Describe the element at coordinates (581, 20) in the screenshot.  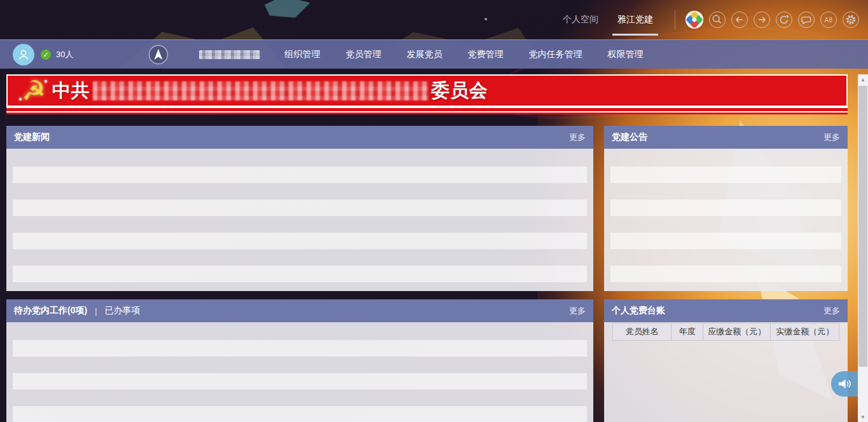
I see `tab-personal-space: 个人空间` at that location.